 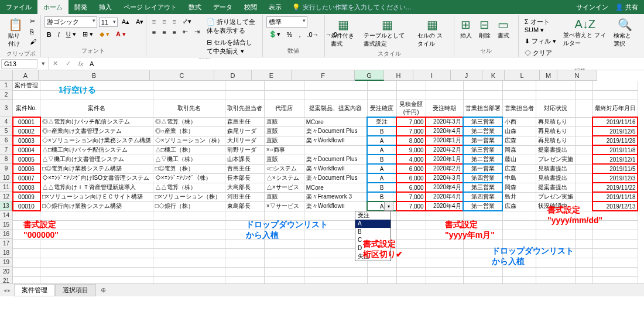 I want to click on cell-B11: △△電算向けＩＴ資産管理新規導入, so click(x=97, y=187).